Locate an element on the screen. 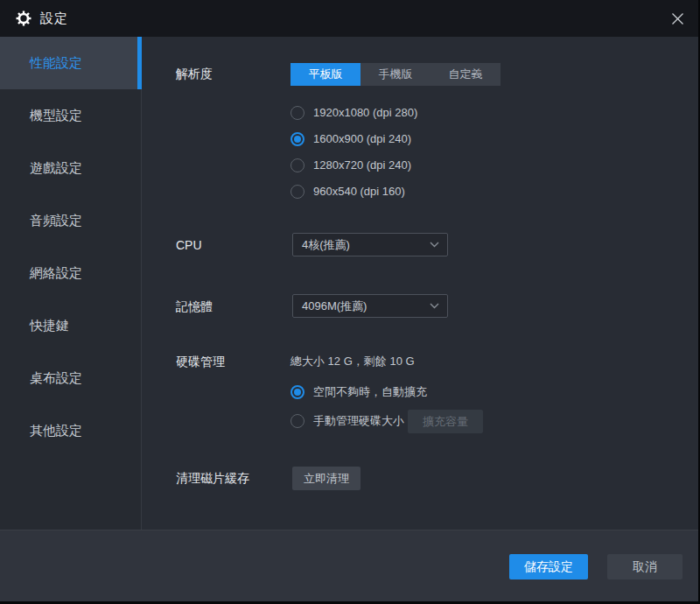  sidebar-item-label: 網絡設定 is located at coordinates (56, 273).